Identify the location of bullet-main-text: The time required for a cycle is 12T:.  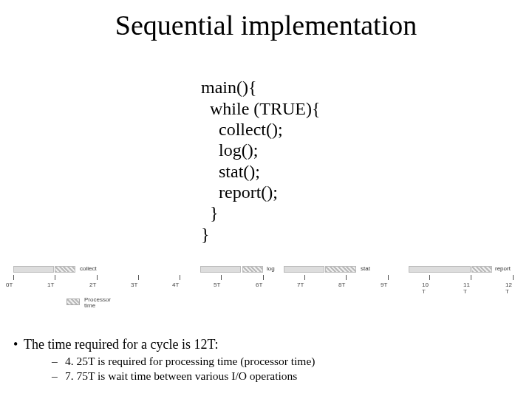
(121, 344).